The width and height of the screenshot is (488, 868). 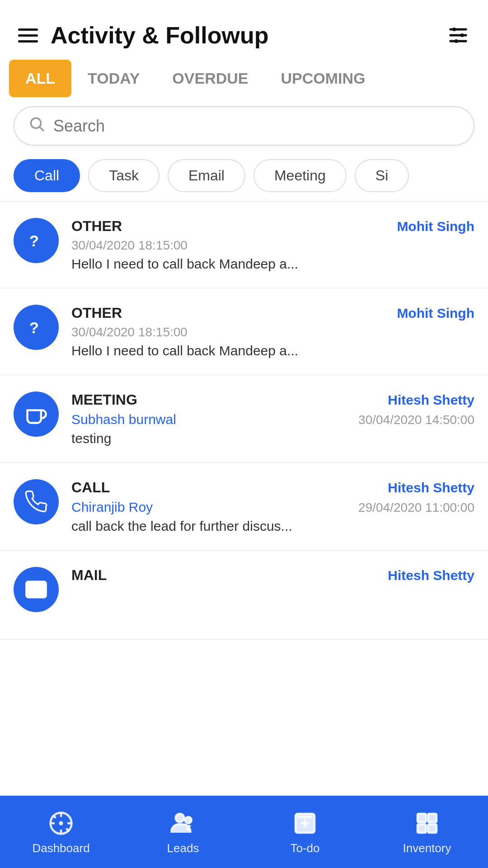 What do you see at coordinates (61, 832) in the screenshot?
I see `nav-item-dashboard: Dashboard` at bounding box center [61, 832].